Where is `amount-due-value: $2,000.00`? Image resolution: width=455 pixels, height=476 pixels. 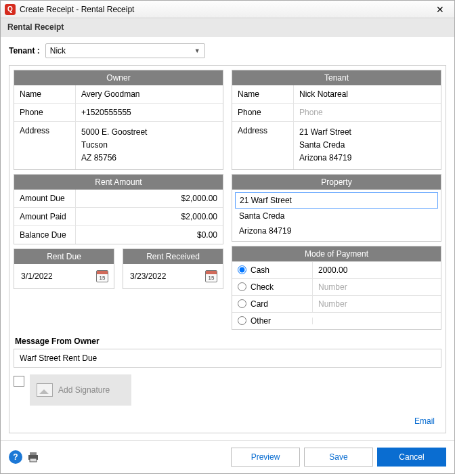 amount-due-value: $2,000.00 is located at coordinates (149, 198).